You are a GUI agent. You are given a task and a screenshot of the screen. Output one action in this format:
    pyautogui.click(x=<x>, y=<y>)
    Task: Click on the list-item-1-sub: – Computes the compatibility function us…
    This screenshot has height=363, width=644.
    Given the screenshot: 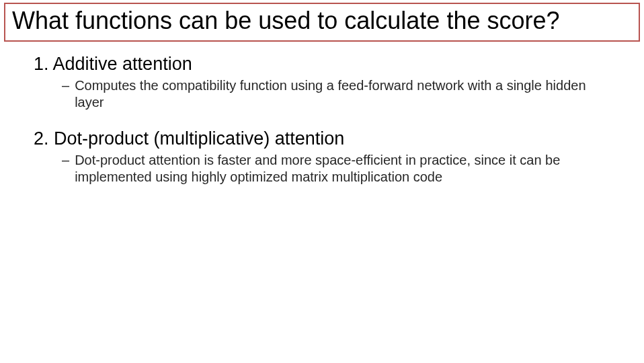 What is the action you would take?
    pyautogui.click(x=322, y=94)
    